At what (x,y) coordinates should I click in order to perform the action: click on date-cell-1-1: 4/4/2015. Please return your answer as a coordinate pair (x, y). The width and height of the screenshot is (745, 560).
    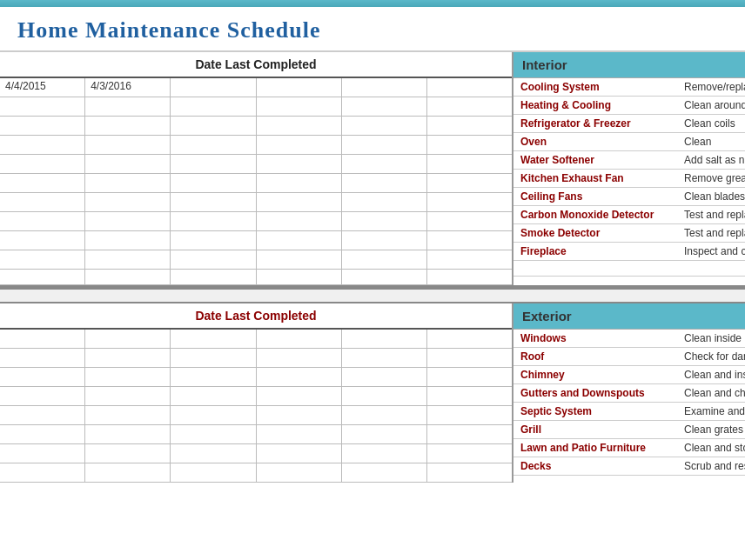
    Looking at the image, I should click on (43, 87).